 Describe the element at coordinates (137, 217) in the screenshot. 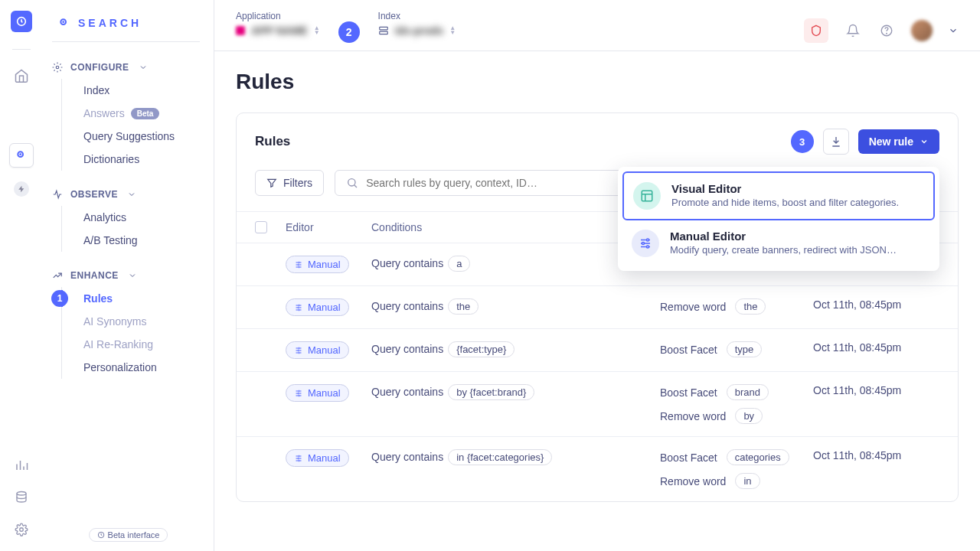

I see `nav-analytics: Analytics` at that location.